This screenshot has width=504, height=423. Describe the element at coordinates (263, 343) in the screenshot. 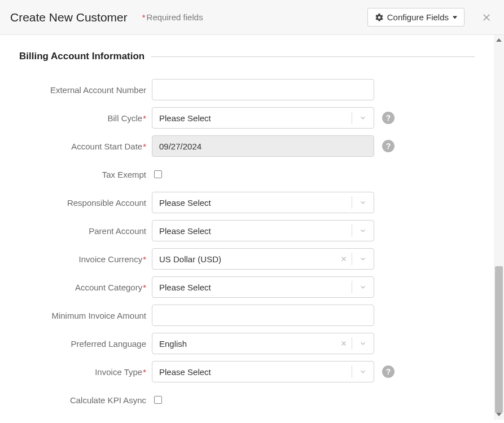

I see `select-preferred-language: English` at that location.